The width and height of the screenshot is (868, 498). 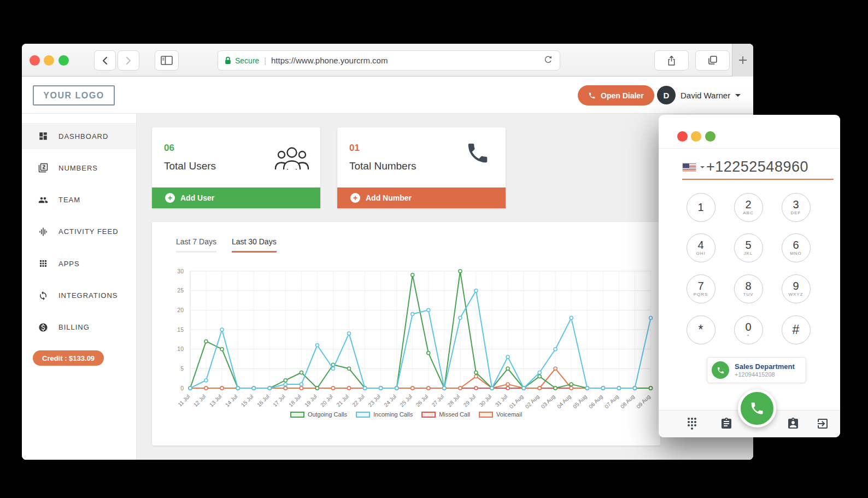 What do you see at coordinates (83, 137) in the screenshot?
I see `sidebar-item-label: DASHBOARD` at bounding box center [83, 137].